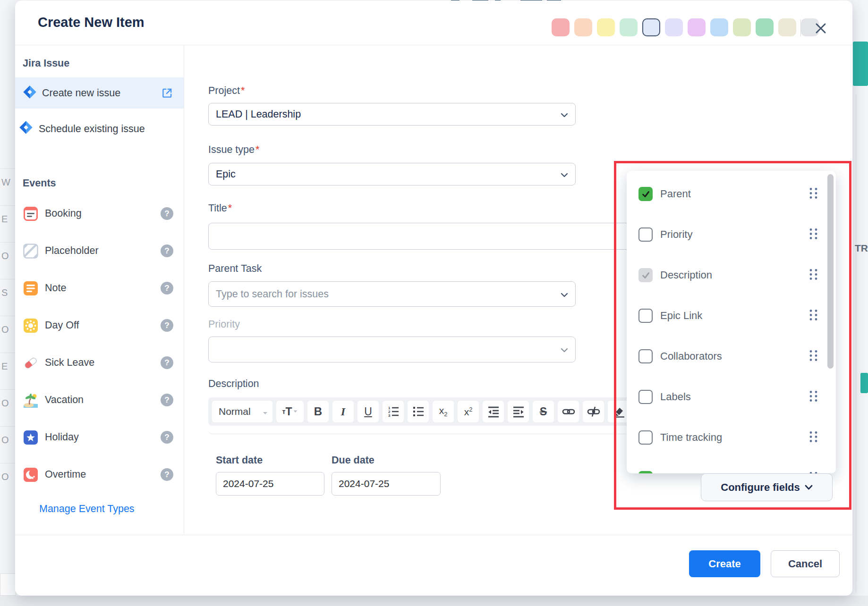 The height and width of the screenshot is (606, 868). What do you see at coordinates (731, 322) in the screenshot?
I see `configure-fields-popup: Parent Priority Description Epic Link Co…` at bounding box center [731, 322].